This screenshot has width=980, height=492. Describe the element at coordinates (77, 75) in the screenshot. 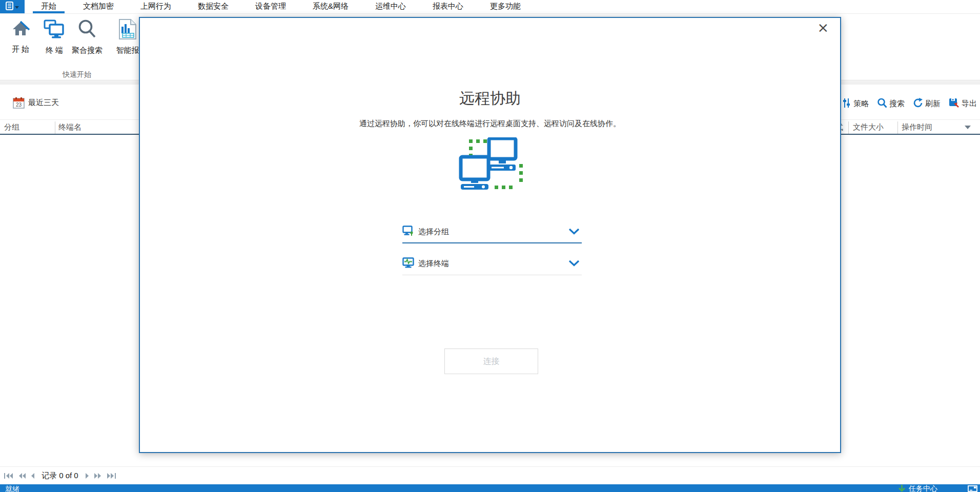

I see `ribbon-group-label: 快速开始` at that location.